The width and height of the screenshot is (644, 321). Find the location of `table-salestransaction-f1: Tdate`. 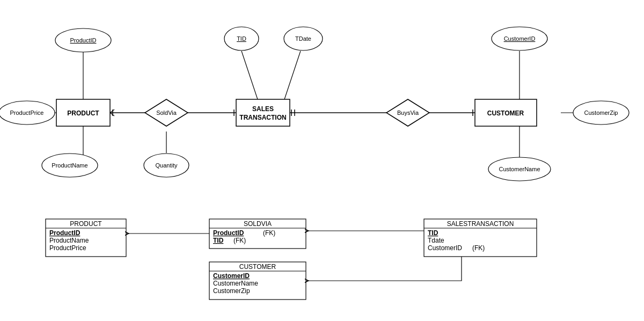

table-salestransaction-f1: Tdate is located at coordinates (436, 240).